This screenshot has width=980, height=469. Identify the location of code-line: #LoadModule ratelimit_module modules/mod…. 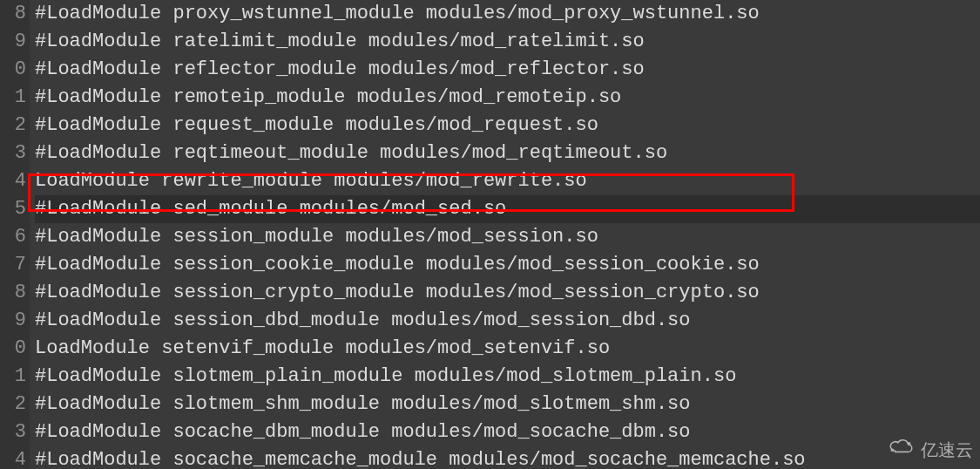
(507, 42).